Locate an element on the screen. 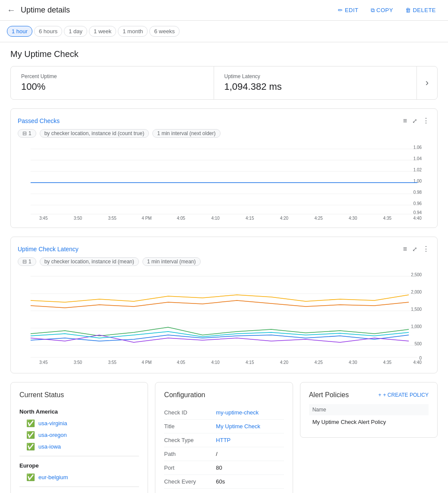 The height and width of the screenshot is (493, 448). check-icon-oregon: ✅ is located at coordinates (31, 435).